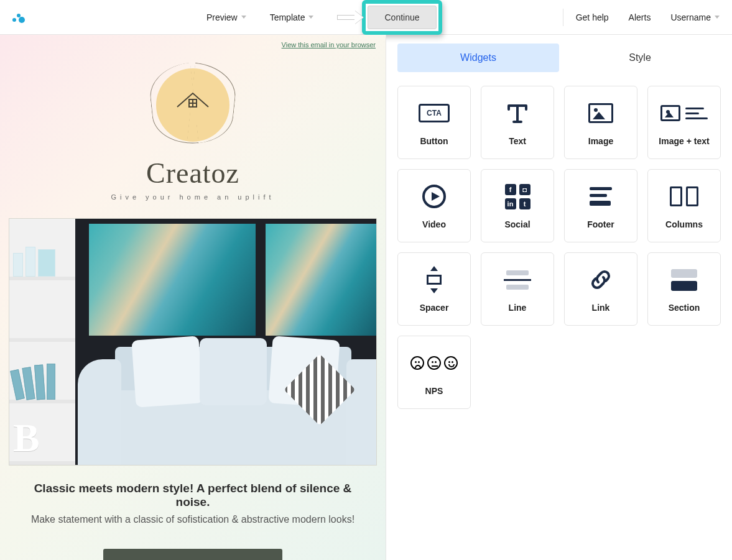 The width and height of the screenshot is (732, 560). What do you see at coordinates (684, 289) in the screenshot?
I see `widget-section: Section` at bounding box center [684, 289].